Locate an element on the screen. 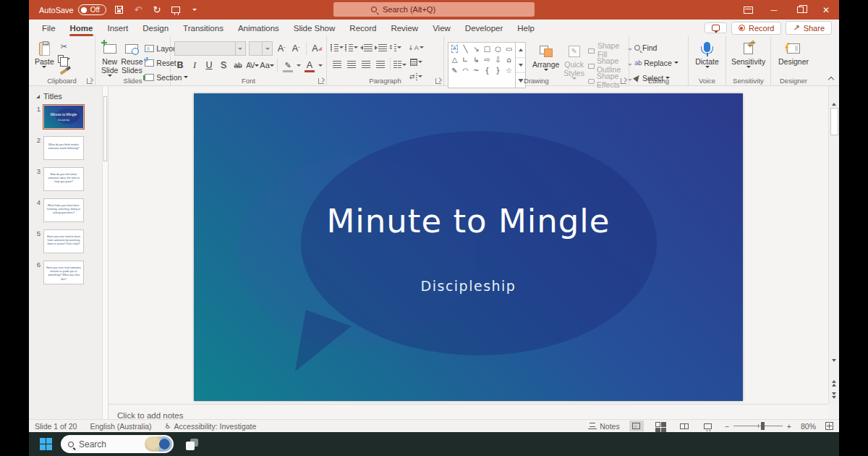  reading-view-button is located at coordinates (684, 426).